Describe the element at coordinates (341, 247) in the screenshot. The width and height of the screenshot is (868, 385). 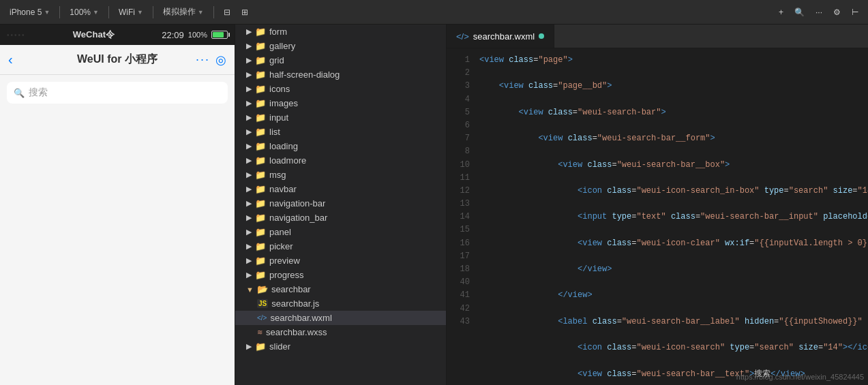
I see `tree-item-picker: ▶ 📁 picker` at that location.